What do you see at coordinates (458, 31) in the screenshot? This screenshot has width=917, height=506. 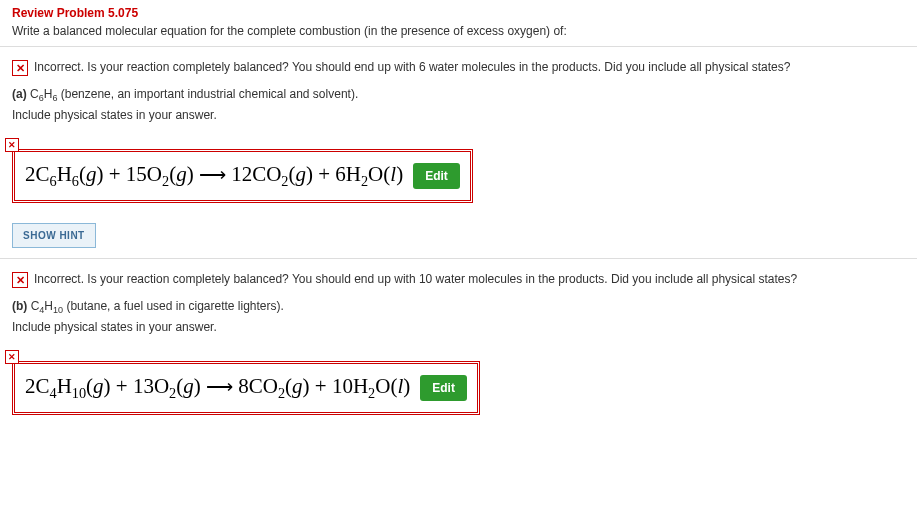 I see `problem-prompt: Write a balanced molecular equation for …` at bounding box center [458, 31].